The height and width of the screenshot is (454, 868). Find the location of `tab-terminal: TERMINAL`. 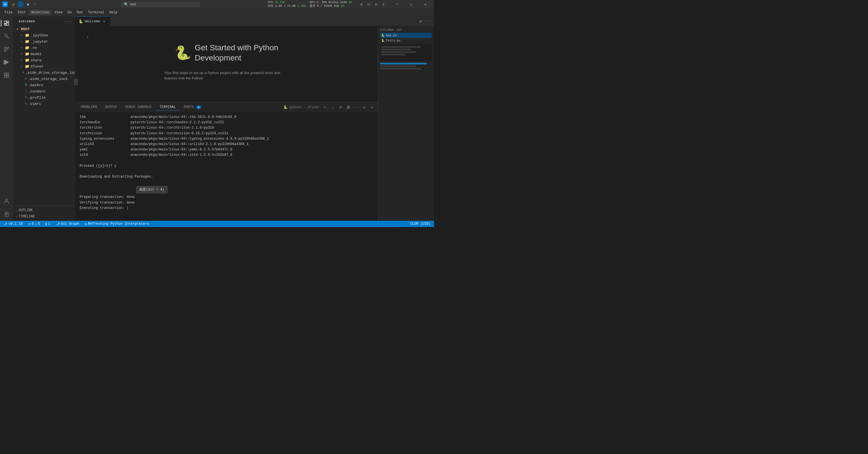

tab-terminal: TERMINAL is located at coordinates (168, 107).